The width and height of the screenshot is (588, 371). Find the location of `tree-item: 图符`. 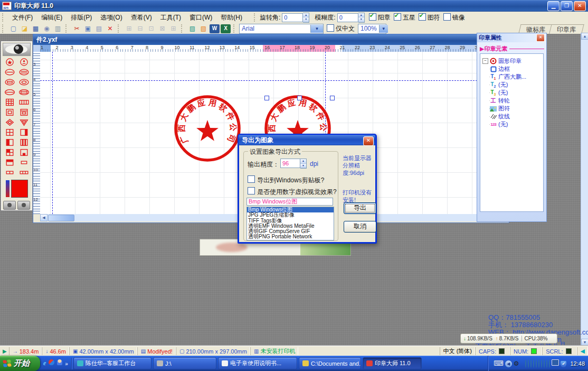

tree-item: 图符 is located at coordinates (513, 109).